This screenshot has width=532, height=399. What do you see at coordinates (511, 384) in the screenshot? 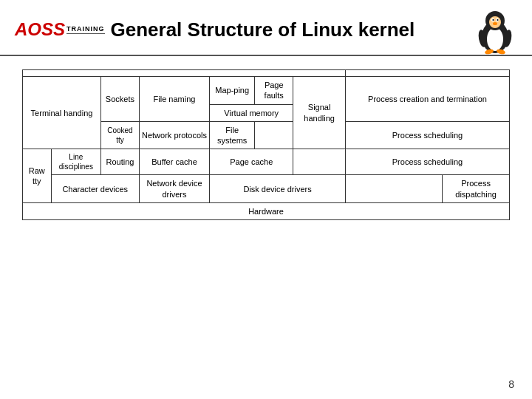
I see `page-number: 8` at bounding box center [511, 384].